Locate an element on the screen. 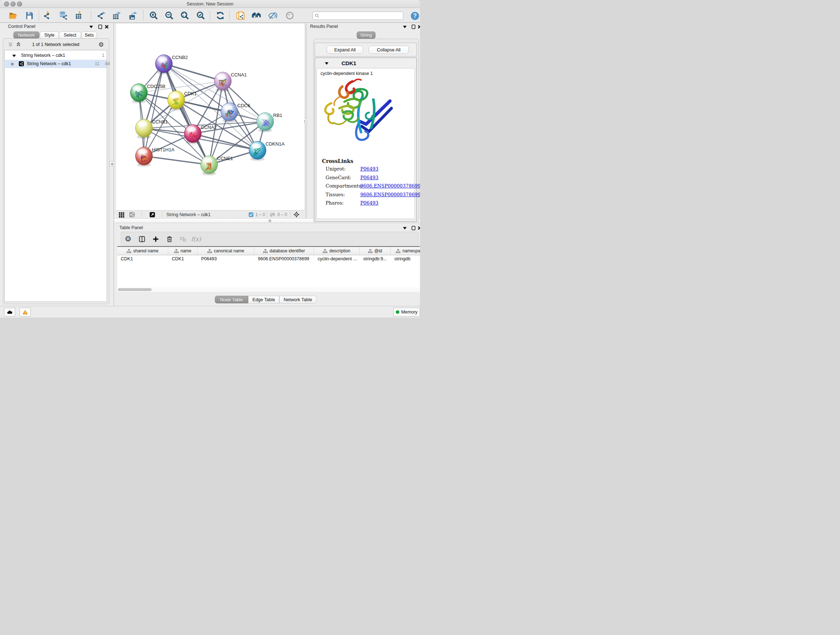 This screenshot has width=840, height=635. selected-count-label: 1 – 0 is located at coordinates (261, 215).